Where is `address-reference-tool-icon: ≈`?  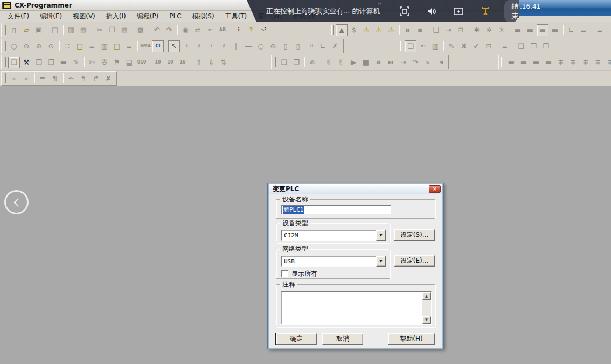
address-reference-tool-icon: ≈ is located at coordinates (423, 46).